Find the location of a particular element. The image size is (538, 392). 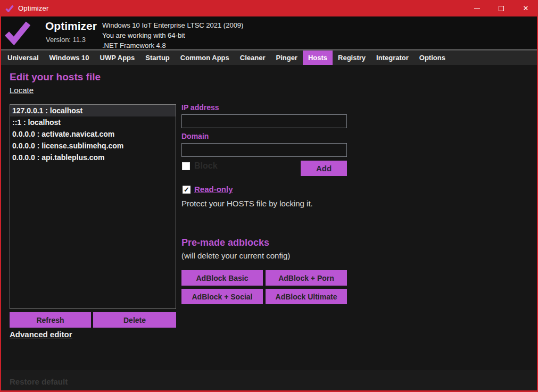

adblock-basic-button: AdBlock Basic is located at coordinates (222, 278).